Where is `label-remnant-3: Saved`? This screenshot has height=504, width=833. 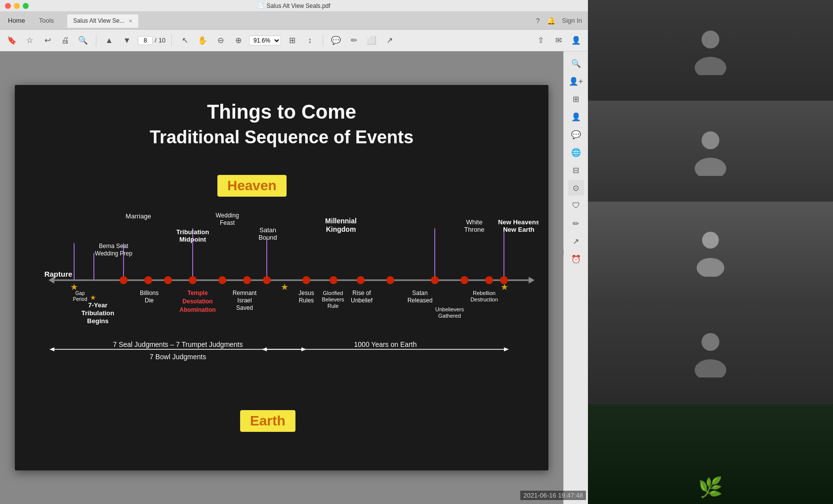
label-remnant-3: Saved is located at coordinates (245, 308).